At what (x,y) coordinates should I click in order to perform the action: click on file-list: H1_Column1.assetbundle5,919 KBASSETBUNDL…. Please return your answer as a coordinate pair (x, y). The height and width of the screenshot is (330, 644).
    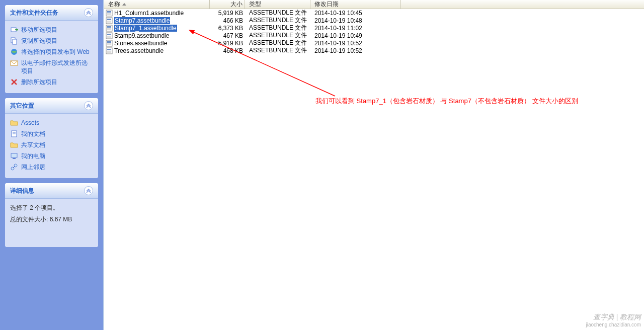
    Looking at the image, I should click on (374, 32).